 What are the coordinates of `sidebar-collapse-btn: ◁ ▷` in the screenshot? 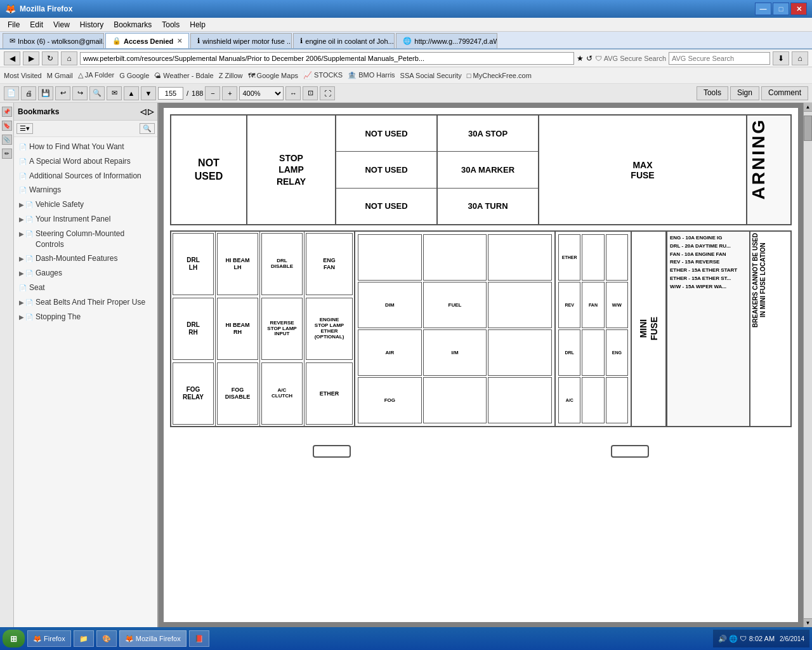 It's located at (147, 112).